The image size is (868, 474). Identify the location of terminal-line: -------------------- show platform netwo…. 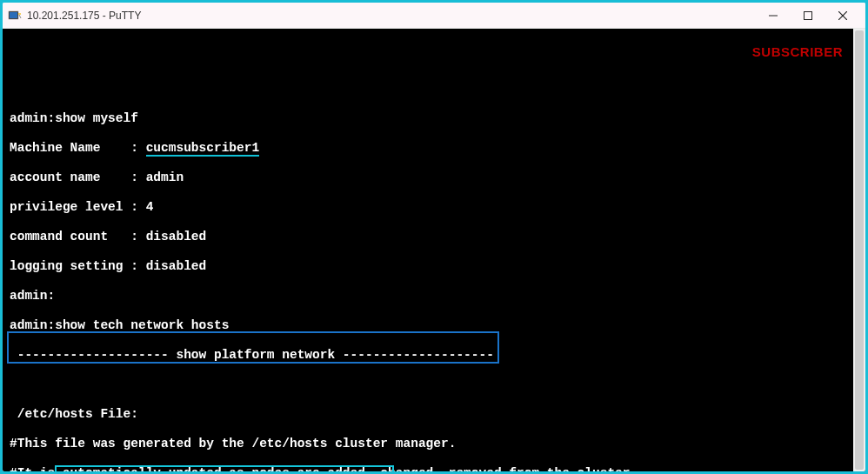
(434, 355).